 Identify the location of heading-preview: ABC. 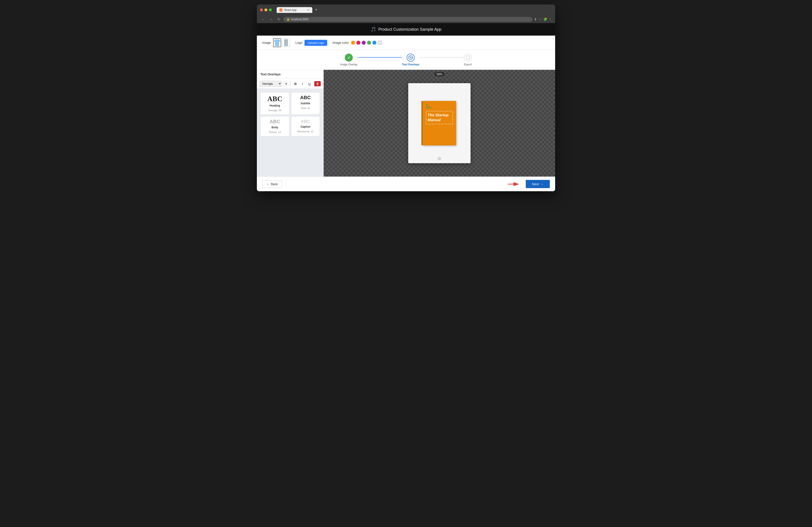
(275, 99).